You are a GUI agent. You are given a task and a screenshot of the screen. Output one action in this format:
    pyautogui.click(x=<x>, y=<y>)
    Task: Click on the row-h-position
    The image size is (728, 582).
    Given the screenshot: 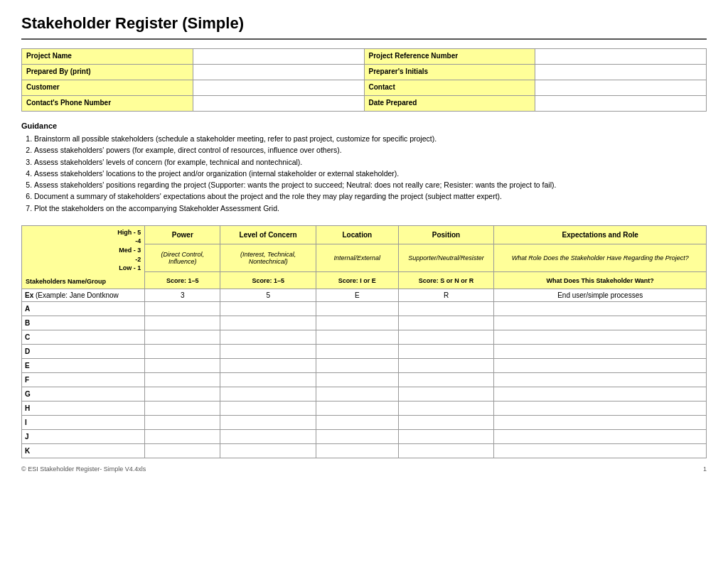 What is the action you would take?
    pyautogui.click(x=446, y=409)
    